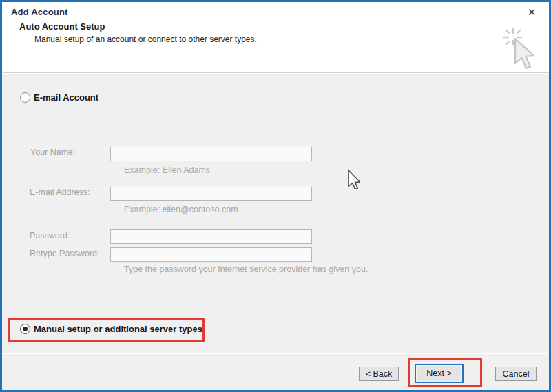 The image size is (551, 392). Describe the element at coordinates (445, 372) in the screenshot. I see `highlight-box-next-button` at that location.